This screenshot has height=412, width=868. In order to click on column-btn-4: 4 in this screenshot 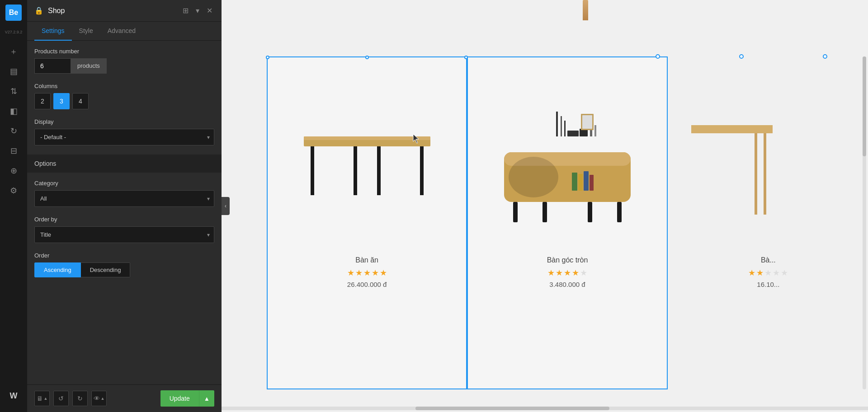, I will do `click(80, 101)`.